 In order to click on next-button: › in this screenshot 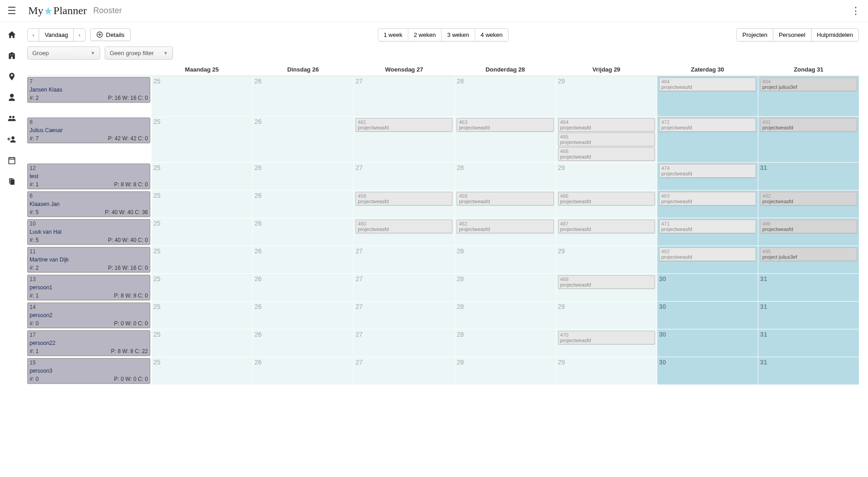, I will do `click(79, 35)`.